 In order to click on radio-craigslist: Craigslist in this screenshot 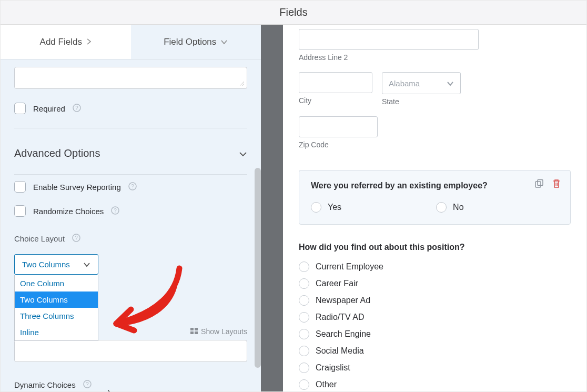, I will do `click(434, 368)`.